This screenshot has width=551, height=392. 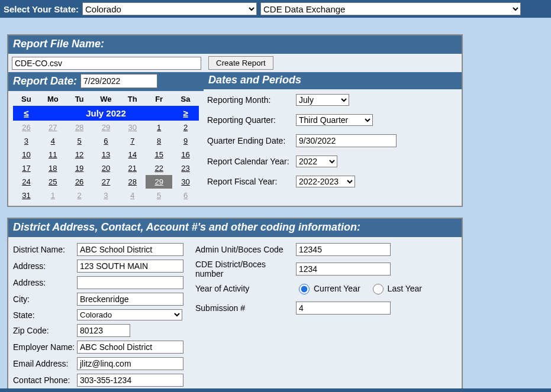 What do you see at coordinates (252, 141) in the screenshot?
I see `quarter-end-label: Quarter Ending Date:` at bounding box center [252, 141].